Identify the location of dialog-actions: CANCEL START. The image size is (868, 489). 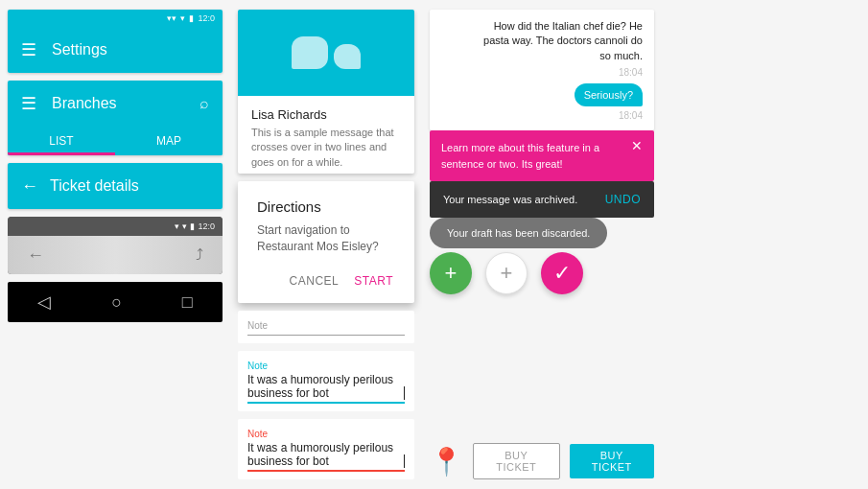
(326, 281).